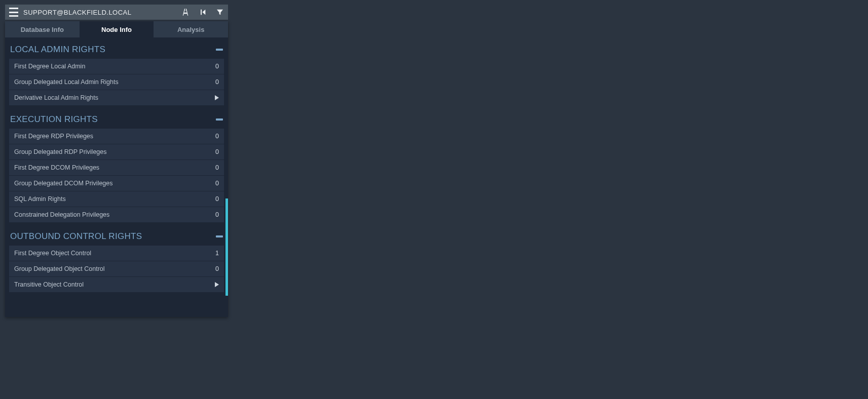 The width and height of the screenshot is (868, 399). I want to click on list-item: Transitive Object Control, so click(117, 285).